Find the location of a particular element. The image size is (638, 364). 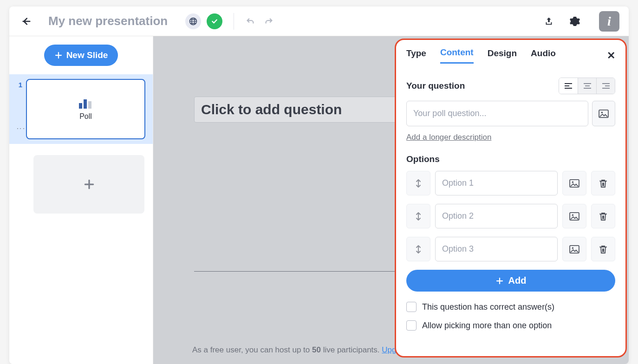

slide-number: 1 is located at coordinates (18, 84).